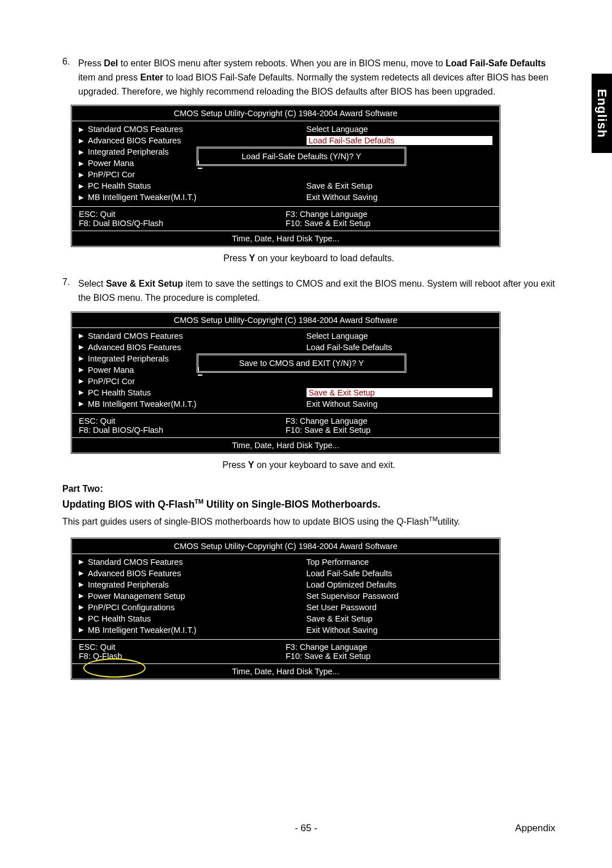 The height and width of the screenshot is (868, 612). What do you see at coordinates (286, 383) in the screenshot?
I see `bios-screen-2: CMOS Setup Utility-Copyright (C) 1984-20…` at bounding box center [286, 383].